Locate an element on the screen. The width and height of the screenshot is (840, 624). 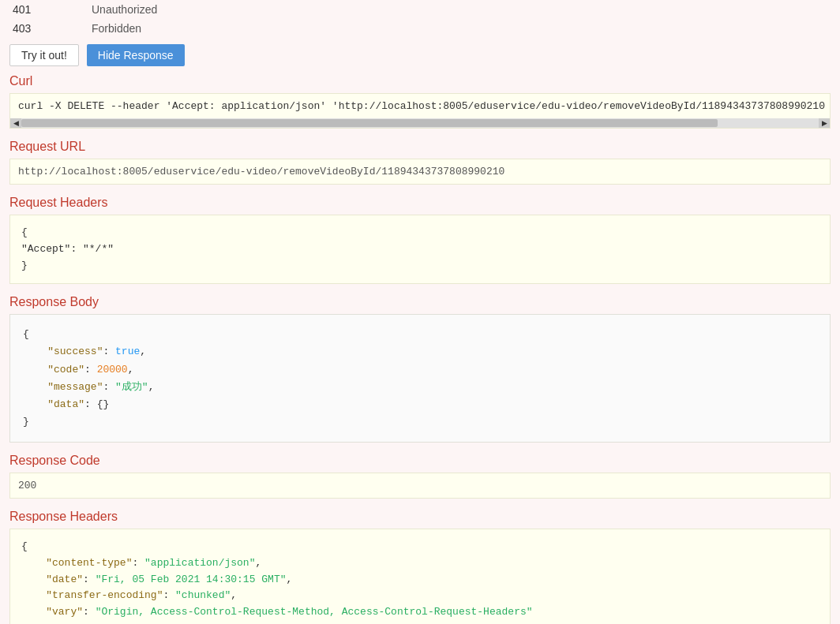
table-row: 403 Forbidden is located at coordinates (420, 28).